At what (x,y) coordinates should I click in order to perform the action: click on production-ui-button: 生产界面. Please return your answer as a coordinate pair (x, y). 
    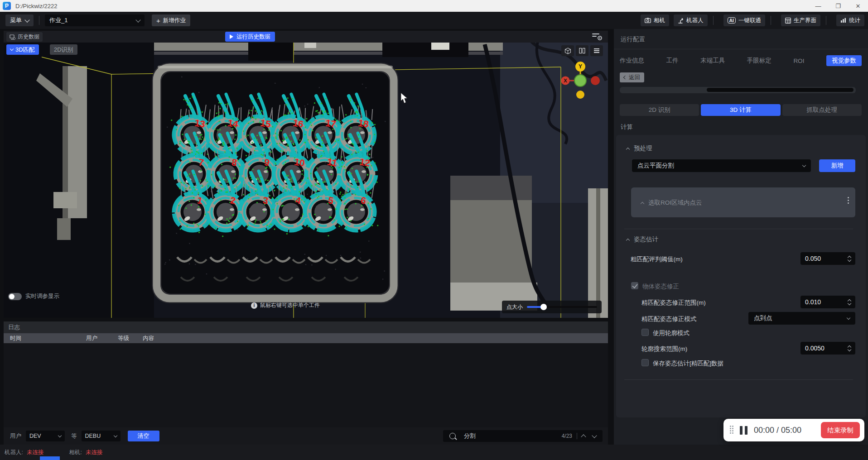
    Looking at the image, I should click on (801, 20).